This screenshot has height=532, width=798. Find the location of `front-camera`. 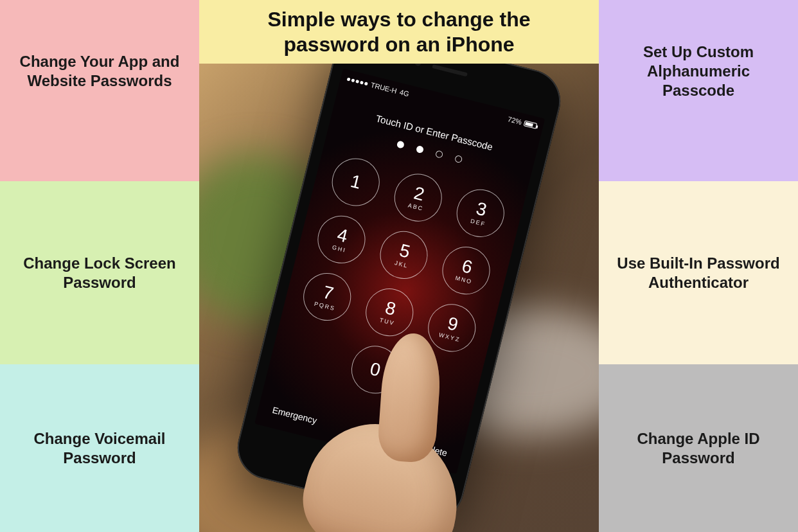

front-camera is located at coordinates (418, 65).